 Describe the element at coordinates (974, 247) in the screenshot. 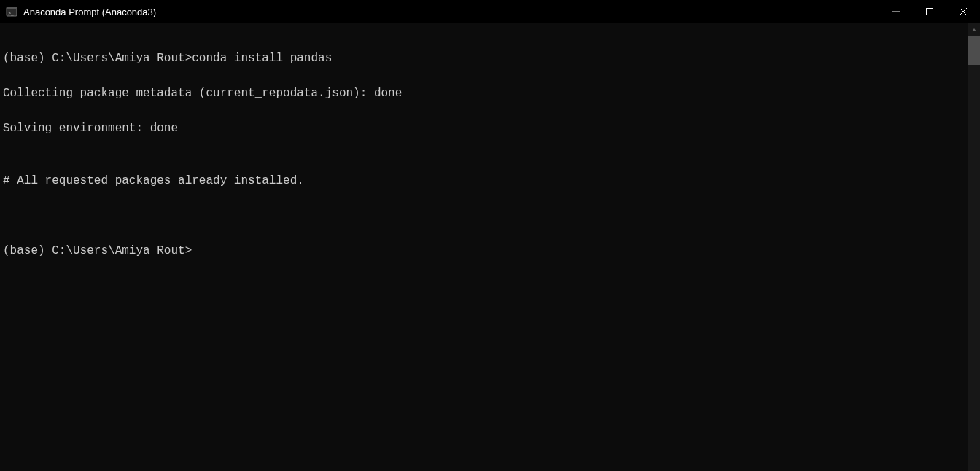

I see `vertical-scrollbar` at that location.